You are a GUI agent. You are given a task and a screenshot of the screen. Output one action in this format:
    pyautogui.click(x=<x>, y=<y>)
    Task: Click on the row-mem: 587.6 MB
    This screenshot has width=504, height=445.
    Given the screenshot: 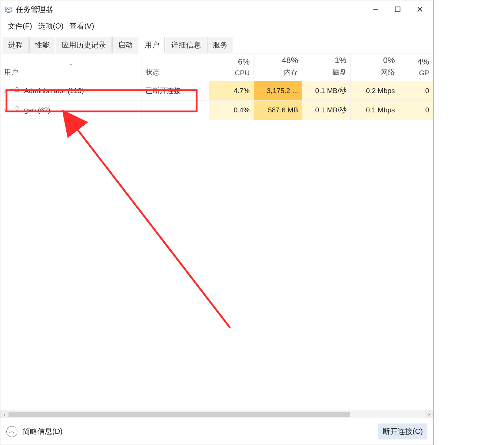 What is the action you would take?
    pyautogui.click(x=278, y=110)
    